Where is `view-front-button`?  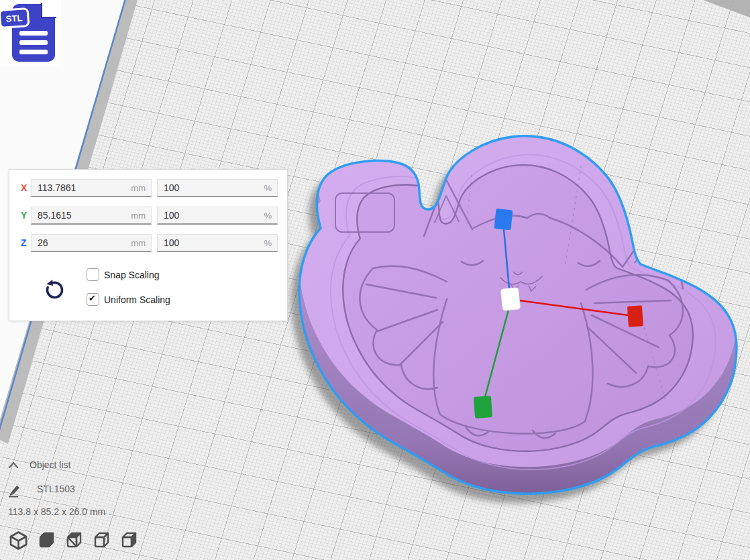
view-front-button is located at coordinates (46, 541).